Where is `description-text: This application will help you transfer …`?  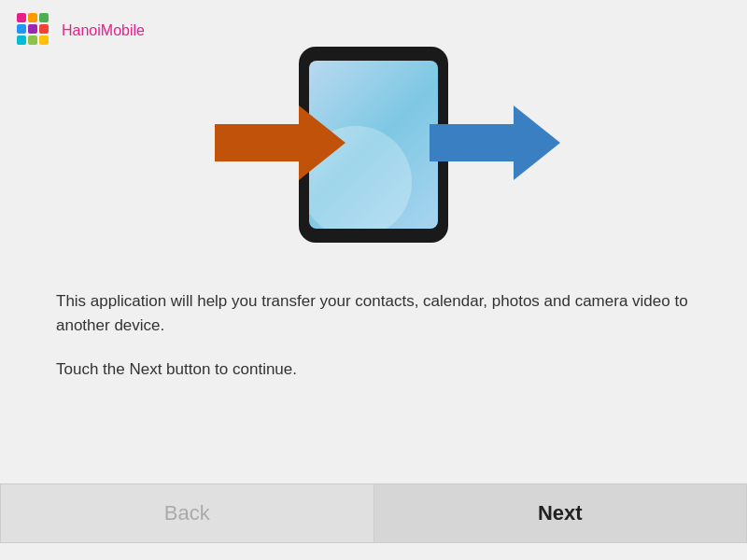 description-text: This application will help you transfer … is located at coordinates (374, 314).